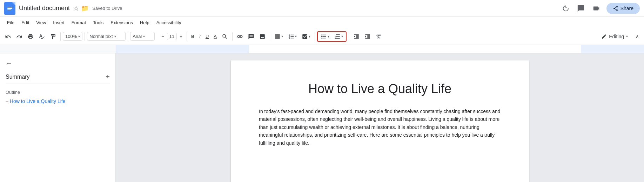  Describe the element at coordinates (565, 8) in the screenshot. I see `last-edit-icon` at that location.